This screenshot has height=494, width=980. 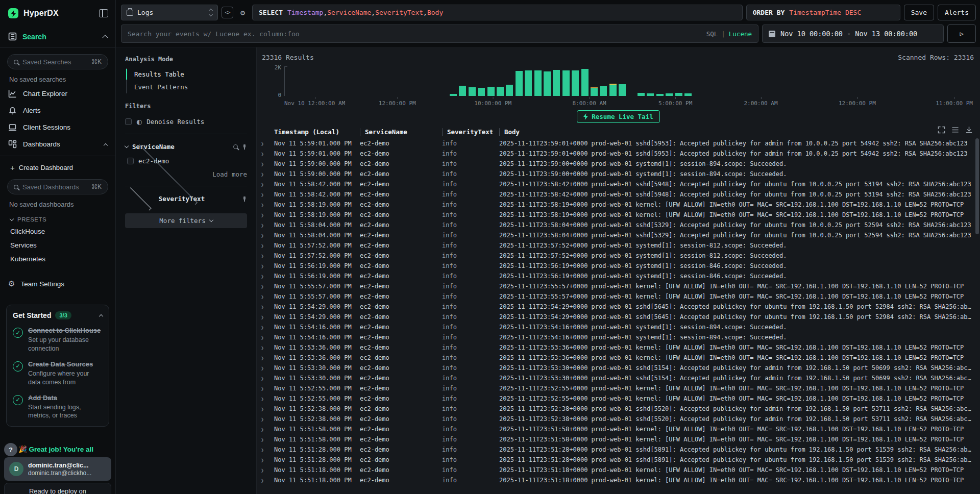 What do you see at coordinates (401, 132) in the screenshot?
I see `col-servicename: ServiceName` at bounding box center [401, 132].